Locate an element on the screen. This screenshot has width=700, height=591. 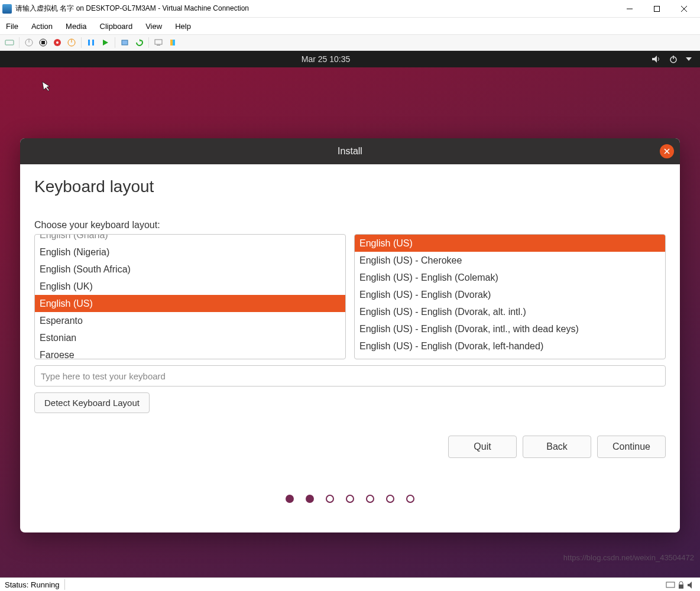
gnome-datetime: Mar 25 10:35 is located at coordinates (326, 59).